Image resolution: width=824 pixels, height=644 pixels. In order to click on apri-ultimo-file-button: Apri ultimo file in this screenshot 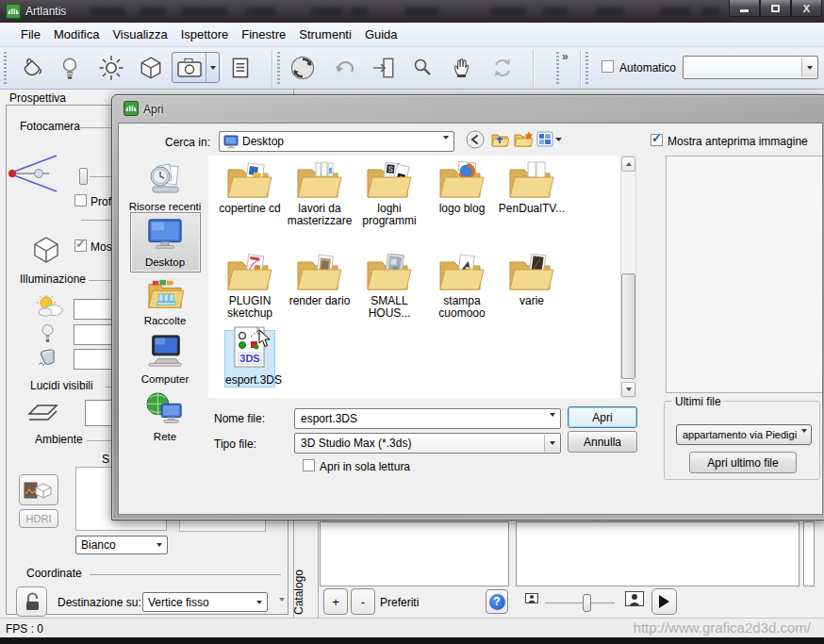, I will do `click(743, 462)`.